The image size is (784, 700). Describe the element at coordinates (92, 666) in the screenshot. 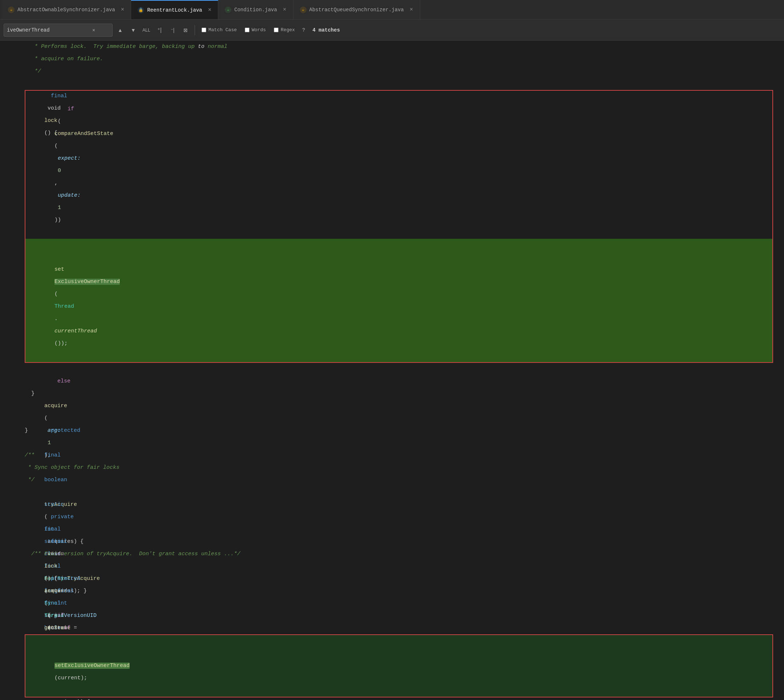

I see `match-highlight-2: setExclusiveOwnerThread` at that location.